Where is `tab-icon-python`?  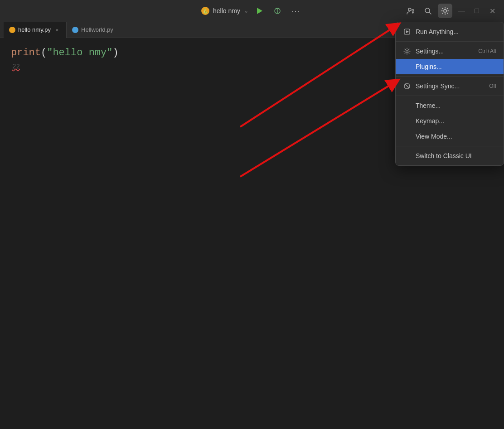 tab-icon-python is located at coordinates (12, 30).